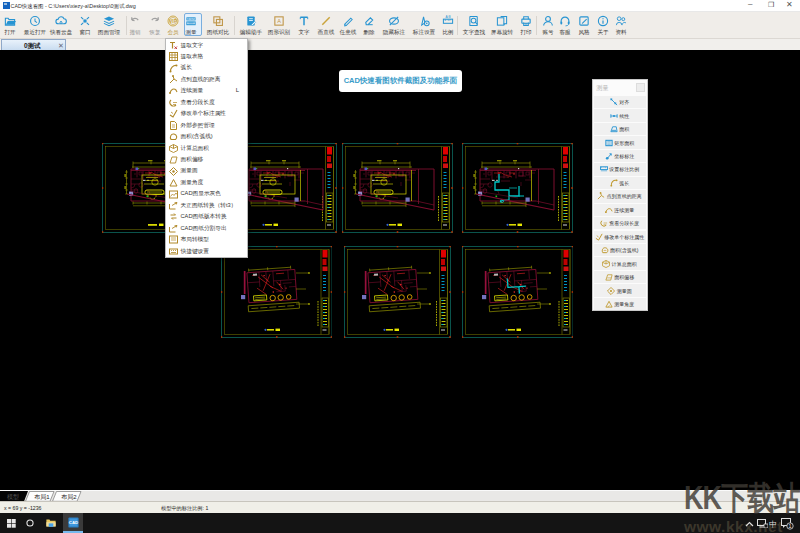 The image size is (800, 533). I want to click on svg-text: CAD, so click(72, 522).